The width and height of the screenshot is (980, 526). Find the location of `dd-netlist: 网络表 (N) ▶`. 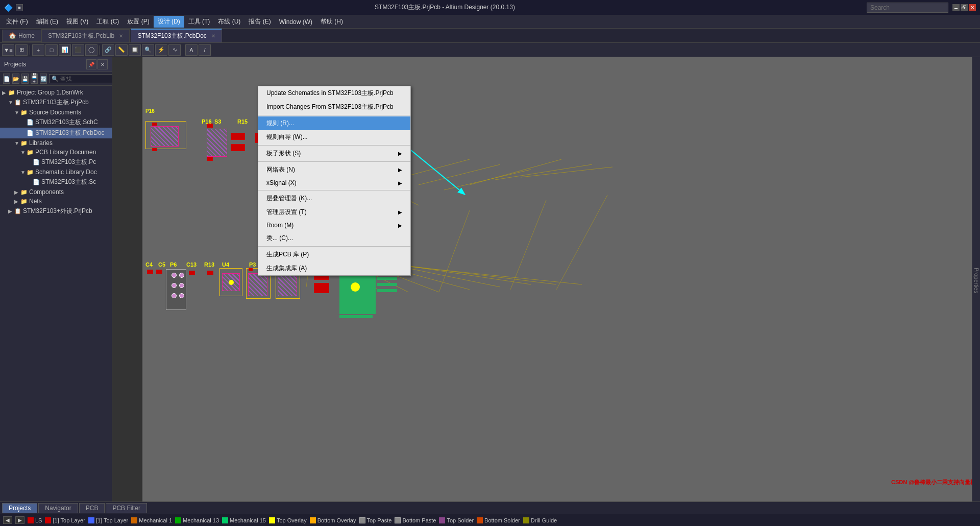

dd-netlist: 网络表 (N) ▶ is located at coordinates (334, 170).